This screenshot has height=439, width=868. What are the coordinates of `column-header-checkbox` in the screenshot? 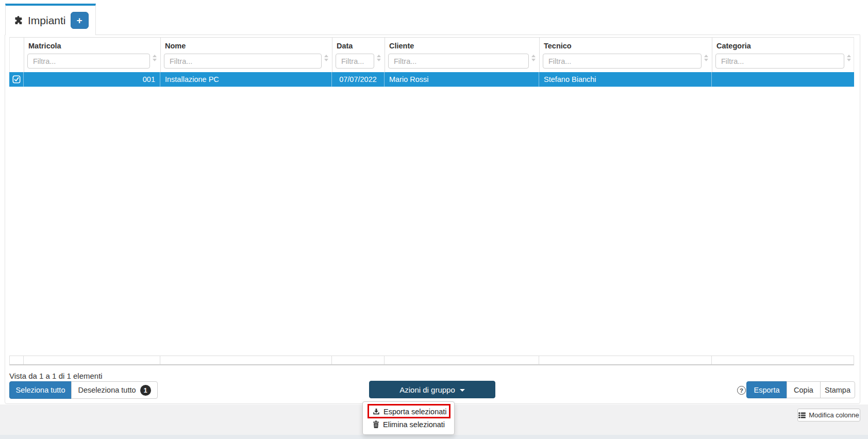 It's located at (16, 55).